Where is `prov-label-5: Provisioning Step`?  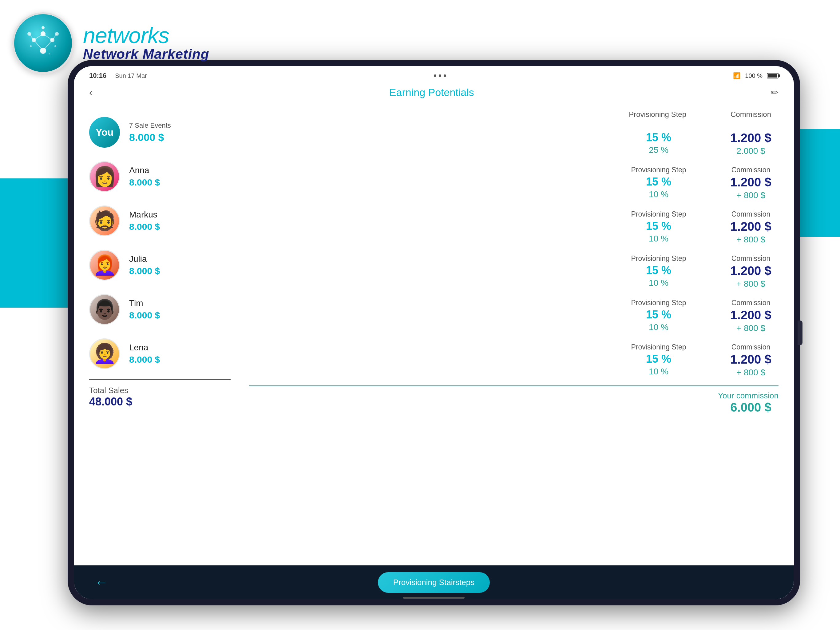
prov-label-5: Provisioning Step is located at coordinates (658, 347).